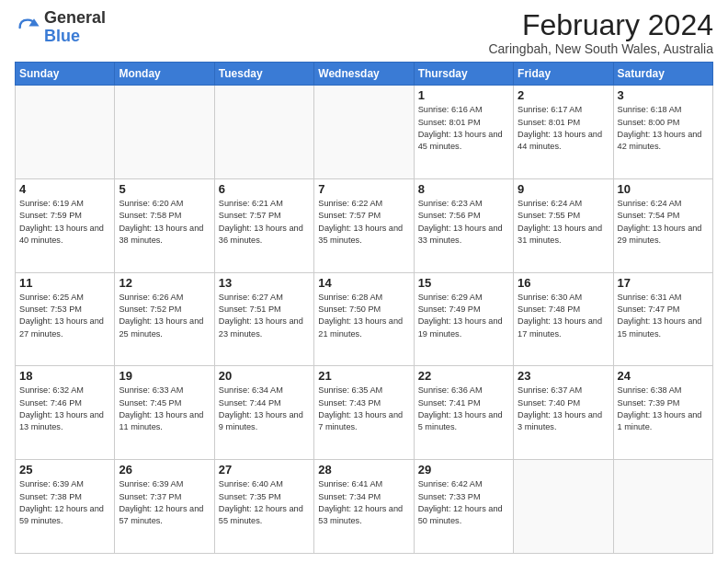 This screenshot has height=563, width=728. What do you see at coordinates (563, 96) in the screenshot?
I see `day-number: 2` at bounding box center [563, 96].